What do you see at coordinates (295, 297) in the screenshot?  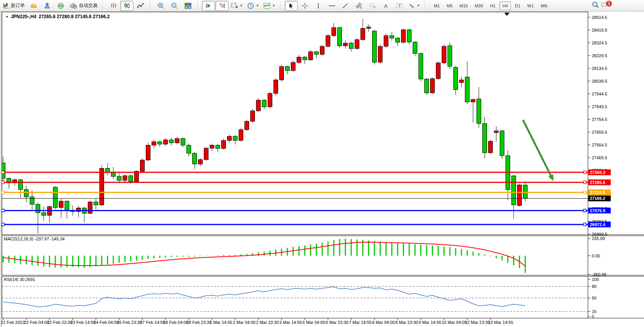 I see `pane-border` at bounding box center [295, 297].